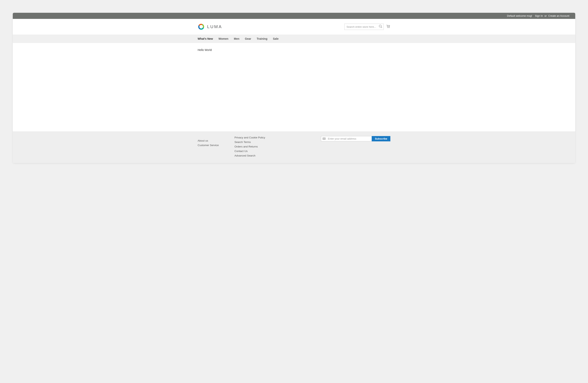 Image resolution: width=588 pixels, height=383 pixels. I want to click on footer: About us Customer Service Privacy and Co…, so click(294, 147).